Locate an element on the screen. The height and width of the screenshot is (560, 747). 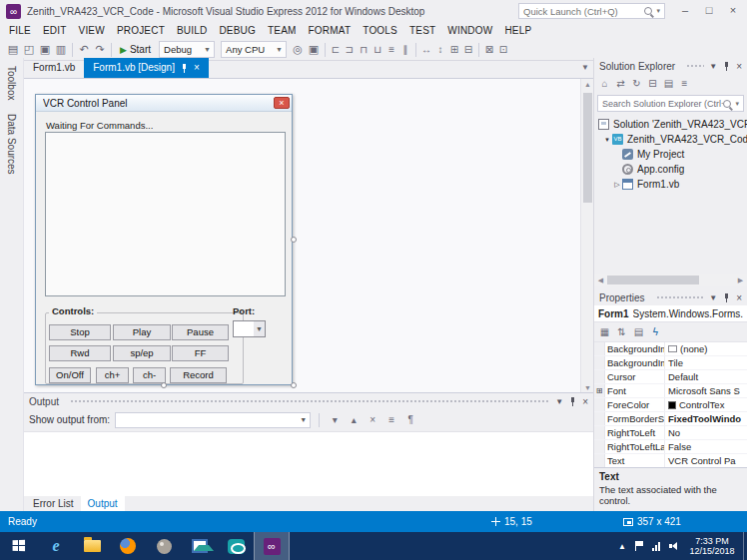
form-close-button: × is located at coordinates (282, 103).